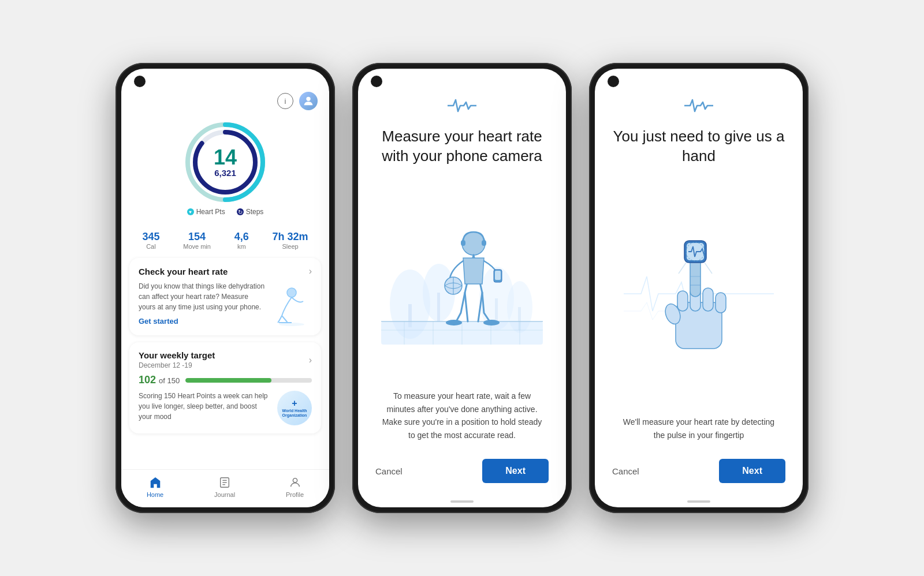 The width and height of the screenshot is (924, 576). What do you see at coordinates (515, 471) in the screenshot?
I see `next-button-1: Next` at bounding box center [515, 471].